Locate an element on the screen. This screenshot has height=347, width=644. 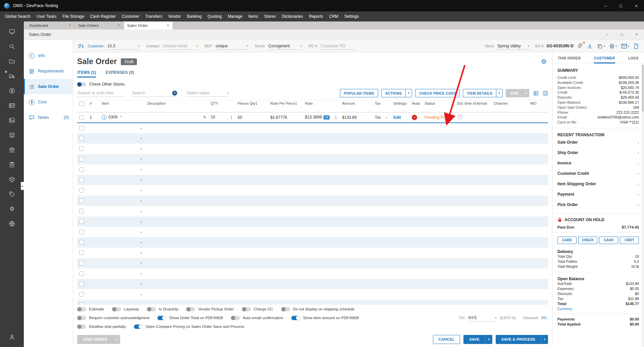
qty-cell: 10⋮ is located at coordinates (222, 117).